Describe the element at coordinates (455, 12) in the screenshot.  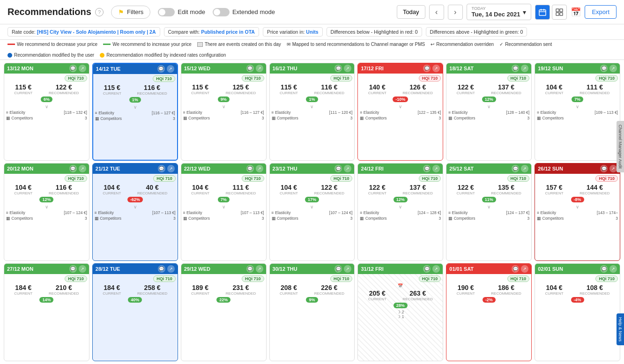
I see `next-button: ›` at that location.